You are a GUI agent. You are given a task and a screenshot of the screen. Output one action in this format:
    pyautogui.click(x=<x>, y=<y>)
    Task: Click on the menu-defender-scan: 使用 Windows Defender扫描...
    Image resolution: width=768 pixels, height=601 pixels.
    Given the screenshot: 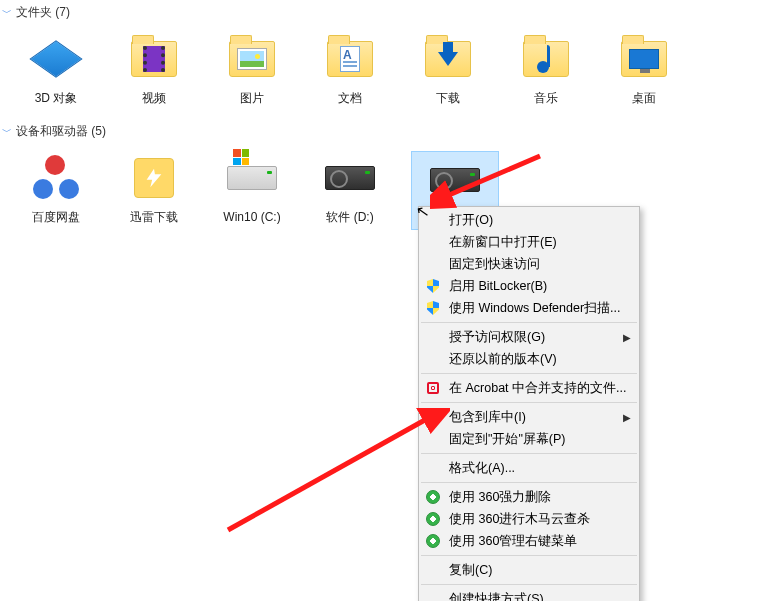 What is the action you would take?
    pyautogui.click(x=529, y=308)
    